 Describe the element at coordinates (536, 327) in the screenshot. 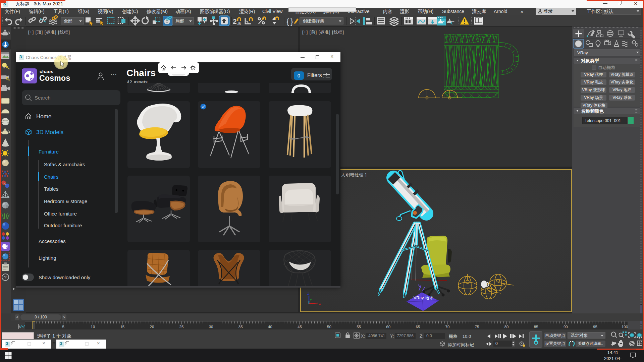

I see `svg-text: 85` at that location.